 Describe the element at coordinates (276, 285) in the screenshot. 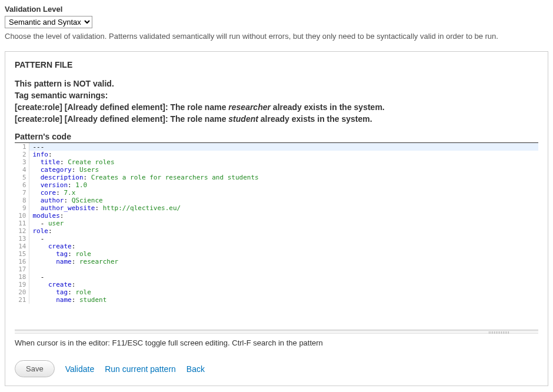

I see `code-line: 19 create:` at that location.